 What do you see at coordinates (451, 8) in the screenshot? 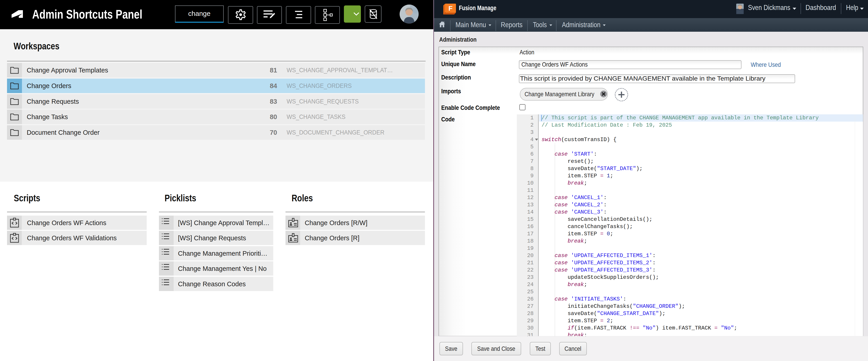
I see `svg-text: F` at bounding box center [451, 8].